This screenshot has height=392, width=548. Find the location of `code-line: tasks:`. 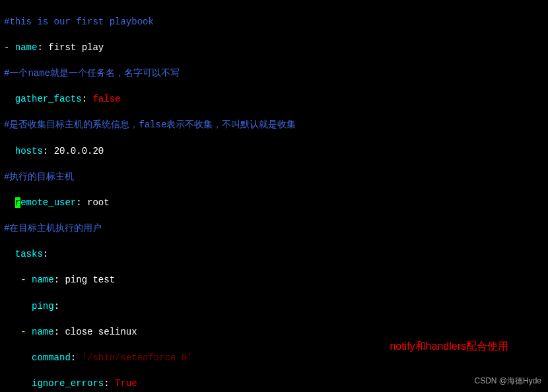

code-line: tasks: is located at coordinates (274, 255).